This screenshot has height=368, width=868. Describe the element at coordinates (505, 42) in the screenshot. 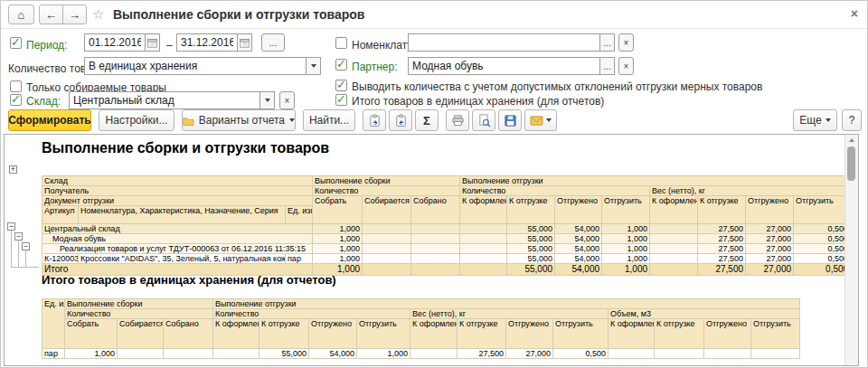

I see `nomenclature-input` at that location.